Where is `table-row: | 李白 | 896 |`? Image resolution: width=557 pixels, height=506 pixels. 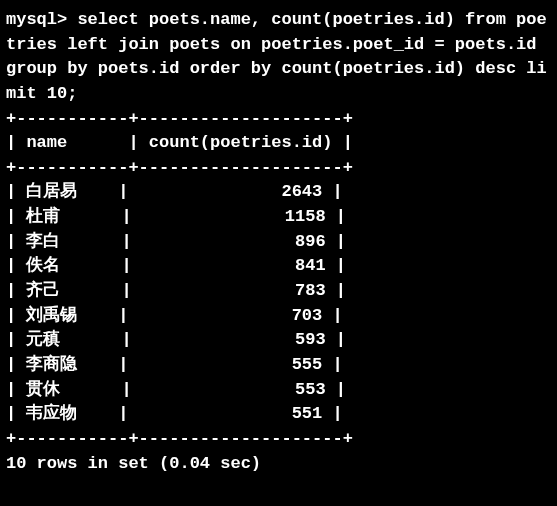 table-row: | 李白 | 896 | is located at coordinates (278, 242).